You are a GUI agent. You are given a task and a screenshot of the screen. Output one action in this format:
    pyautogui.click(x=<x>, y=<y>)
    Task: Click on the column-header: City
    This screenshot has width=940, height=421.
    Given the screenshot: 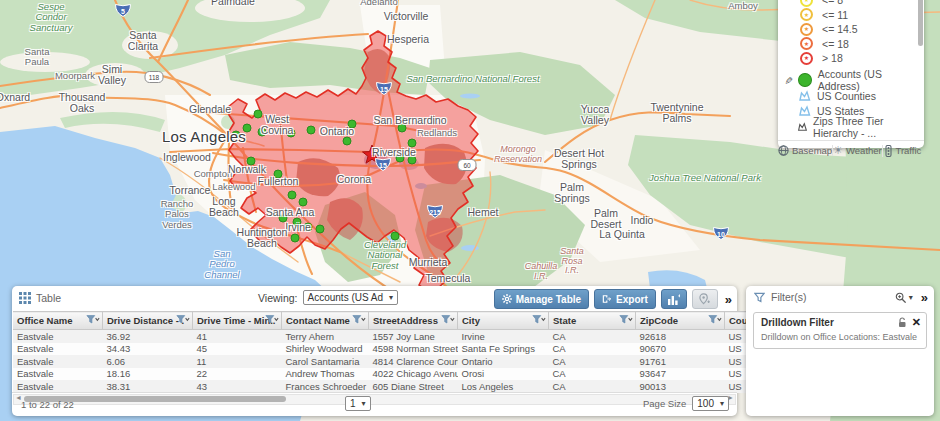 What is the action you would take?
    pyautogui.click(x=504, y=321)
    